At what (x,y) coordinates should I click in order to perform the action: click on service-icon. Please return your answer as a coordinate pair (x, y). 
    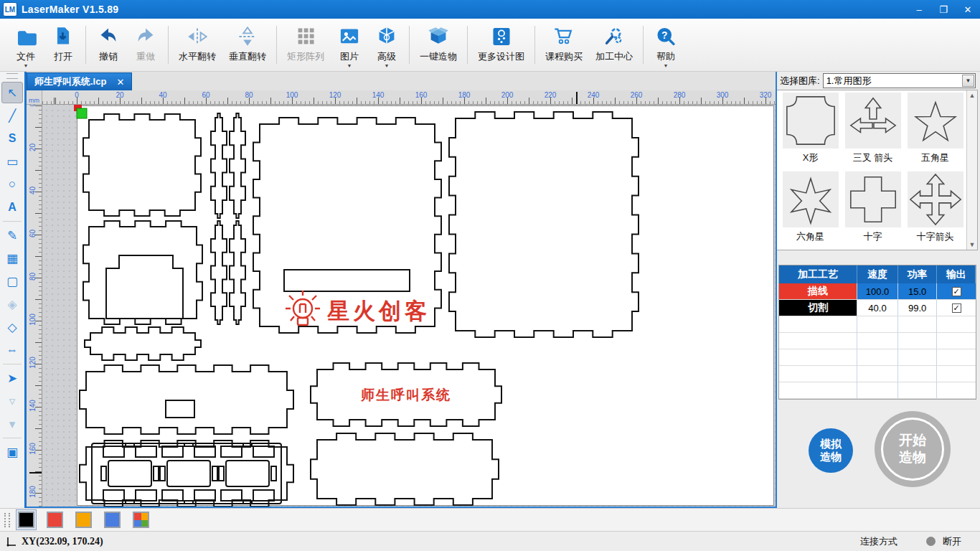
    Looking at the image, I should click on (614, 37).